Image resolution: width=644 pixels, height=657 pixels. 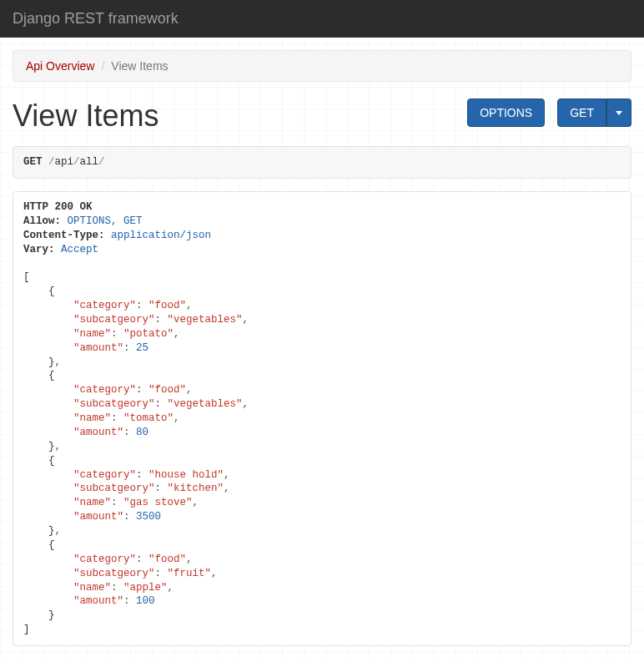 I want to click on page-title: View Items, so click(x=85, y=116).